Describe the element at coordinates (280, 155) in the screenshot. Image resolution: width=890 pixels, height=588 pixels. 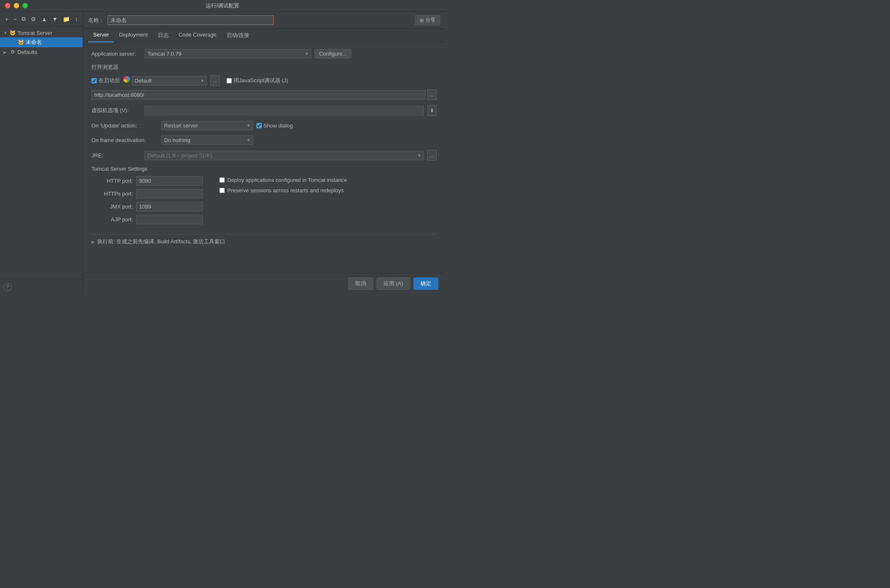
I see `jre-select: Default (1.8 – project SDK)` at that location.